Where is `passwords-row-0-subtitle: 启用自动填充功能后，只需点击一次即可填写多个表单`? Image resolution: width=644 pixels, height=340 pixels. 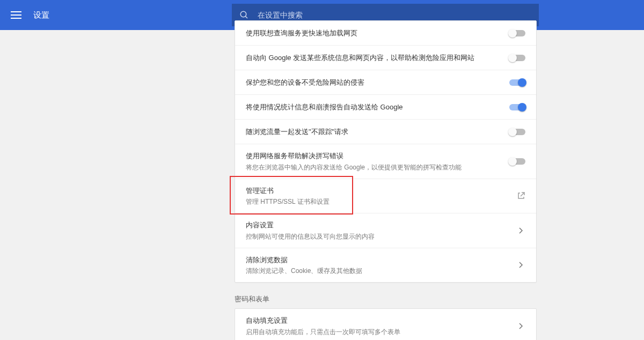 passwords-row-0-subtitle: 启用自动填充功能后，只需点击一次即可填写多个表单 is located at coordinates (378, 332).